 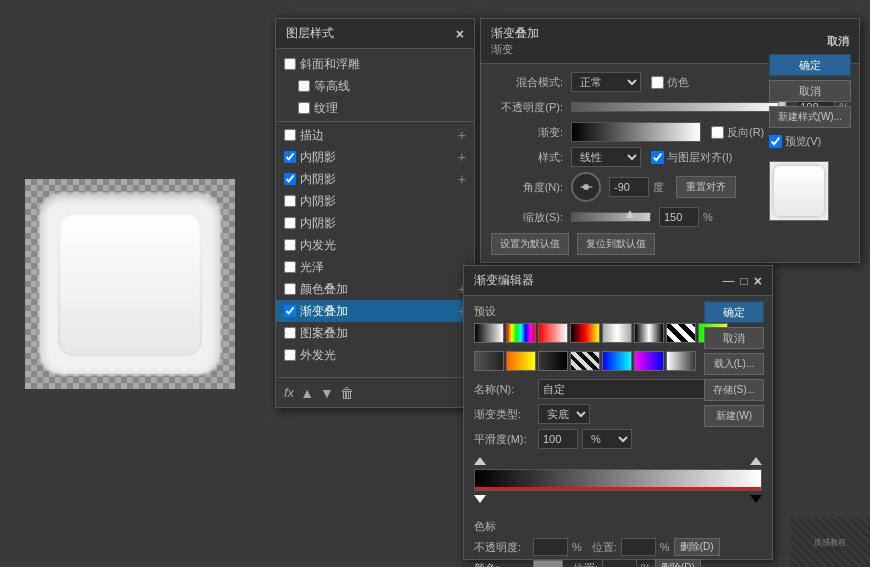 I want to click on delete-icon: 🗑, so click(x=347, y=393).